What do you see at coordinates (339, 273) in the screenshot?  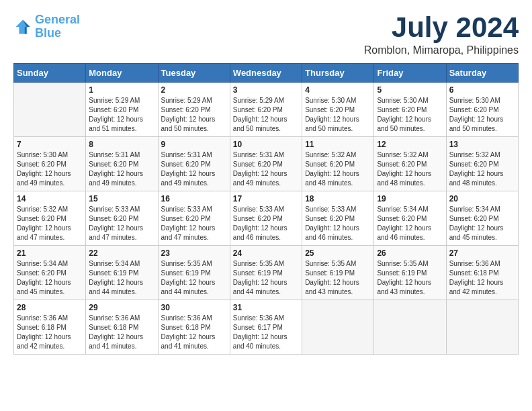 I see `calendar-cell: 25 Sunrise: 5:35 AM Sunset: 6:19 PM Dayl…` at bounding box center [339, 273].